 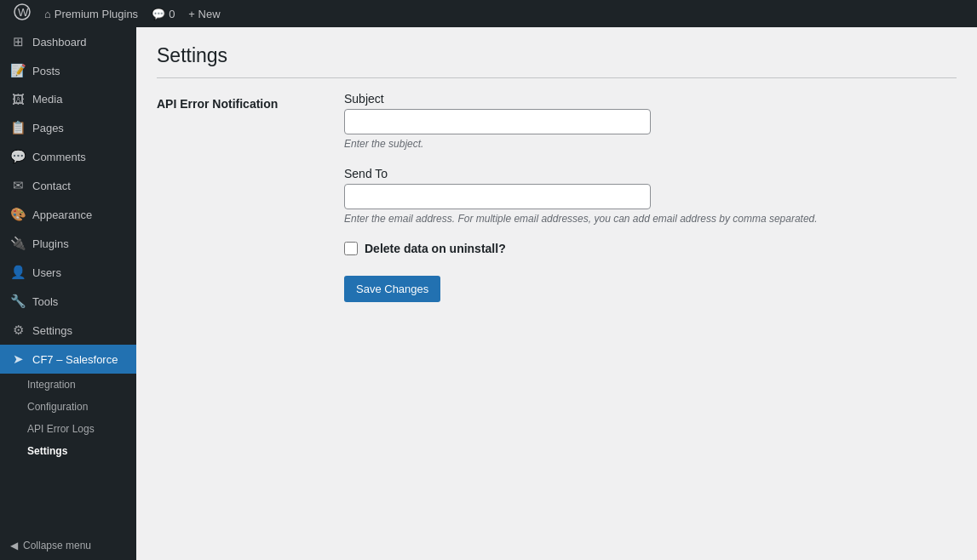 I want to click on sidebar-item-settings: ⚙ Settings, so click(x=68, y=330).